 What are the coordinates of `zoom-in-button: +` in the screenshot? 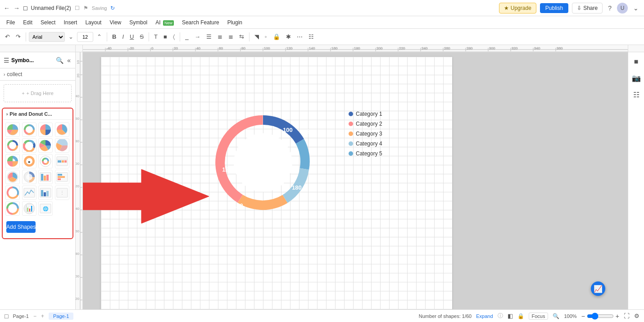 It's located at (617, 316).